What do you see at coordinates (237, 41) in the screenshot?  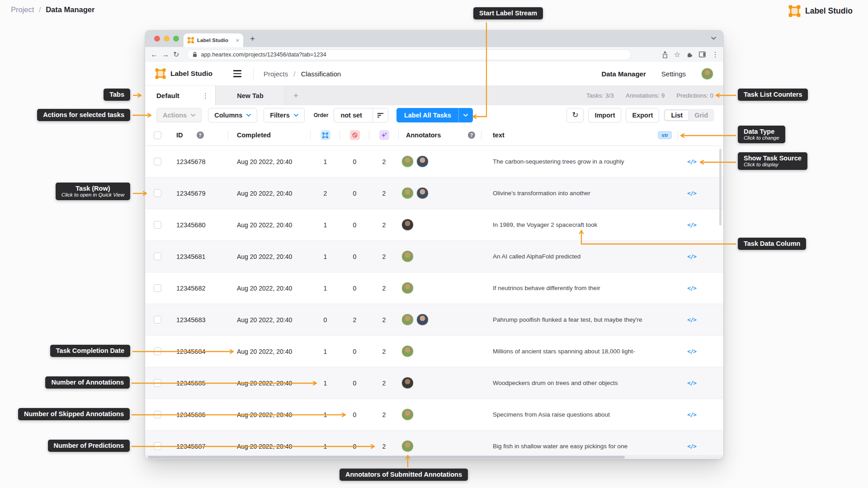 I see `close-tab-icon: ×` at bounding box center [237, 41].